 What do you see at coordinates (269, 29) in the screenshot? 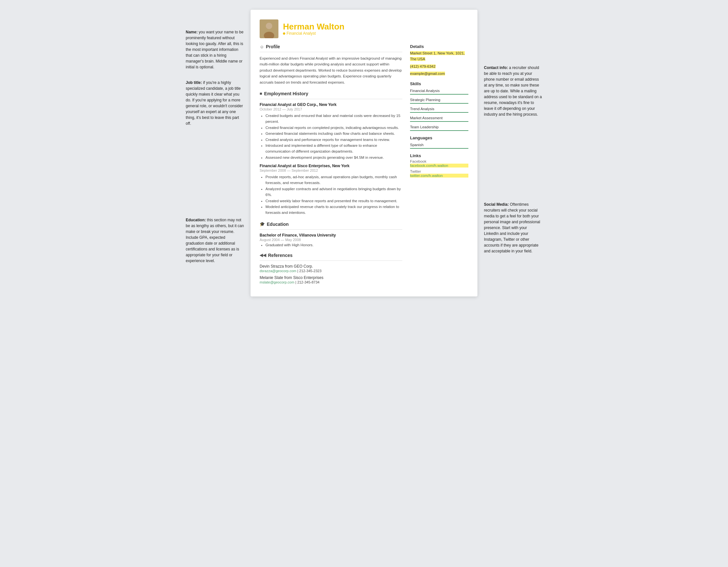
I see `avatar-svg` at bounding box center [269, 29].